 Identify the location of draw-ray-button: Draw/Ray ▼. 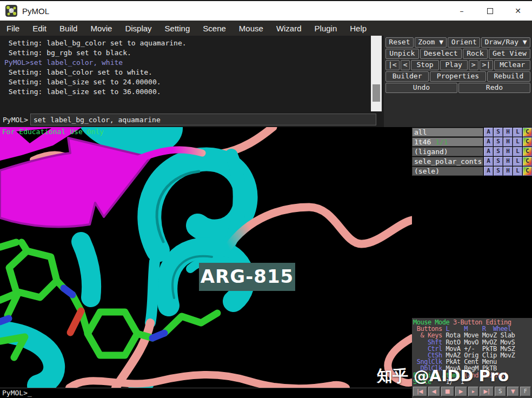
(506, 42).